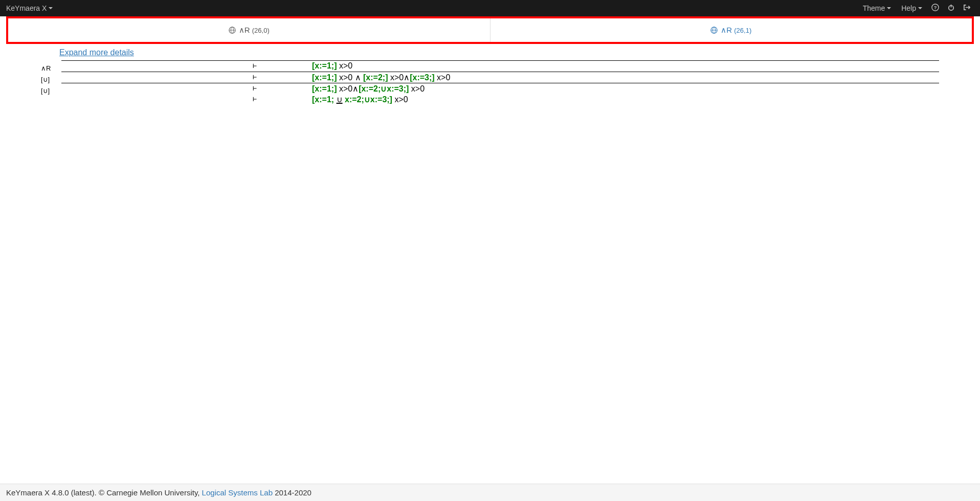 Image resolution: width=980 pixels, height=501 pixels. What do you see at coordinates (30, 8) in the screenshot?
I see `brand-dropdown: KeYmaera X` at bounding box center [30, 8].